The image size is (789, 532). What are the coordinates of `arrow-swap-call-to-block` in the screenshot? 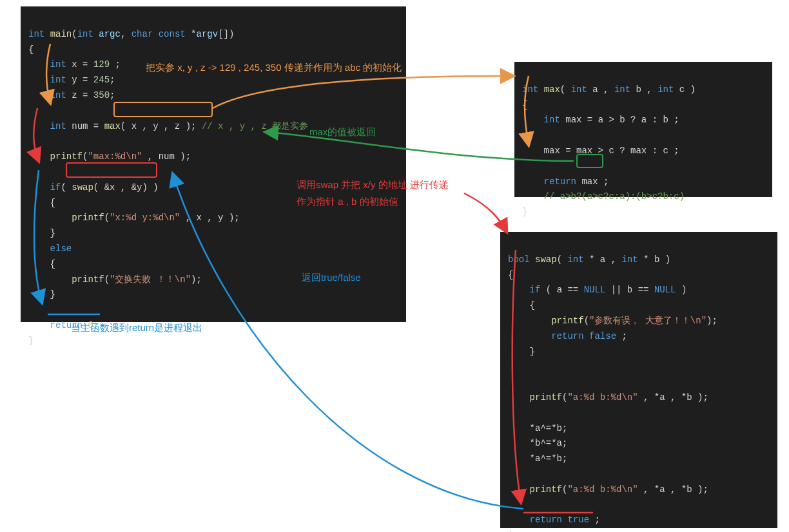 It's located at (485, 213).